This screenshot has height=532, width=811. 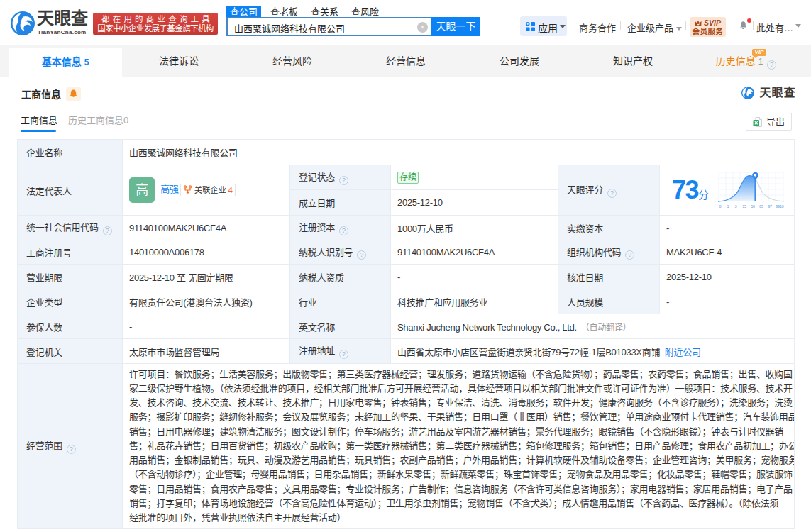 I want to click on svg-text: 15, so click(x=744, y=206).